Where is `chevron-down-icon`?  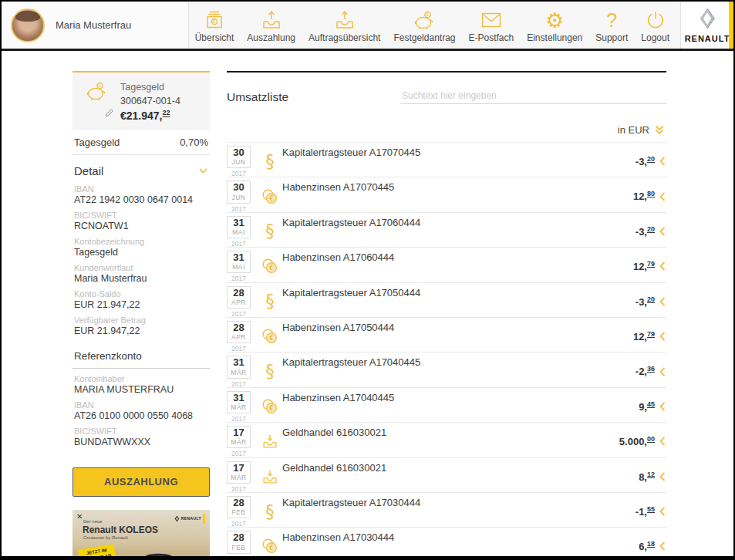
chevron-down-icon is located at coordinates (204, 171).